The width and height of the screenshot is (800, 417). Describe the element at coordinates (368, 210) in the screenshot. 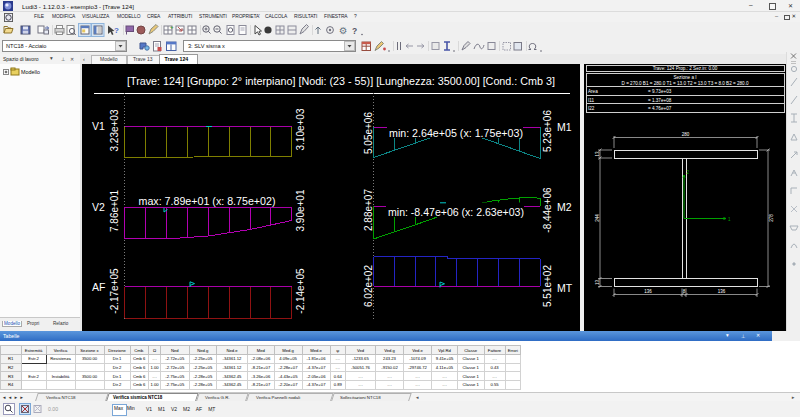

I see `svg-text: 2.88e+07` at that location.